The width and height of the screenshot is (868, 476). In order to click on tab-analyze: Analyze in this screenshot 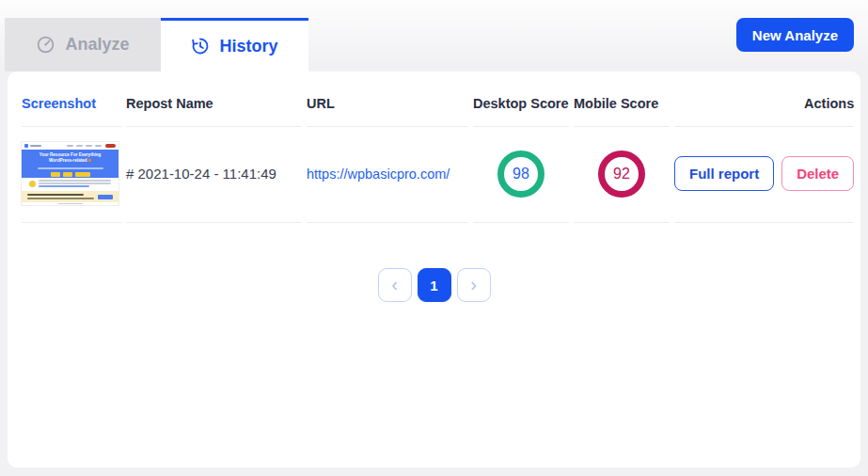, I will do `click(83, 45)`.